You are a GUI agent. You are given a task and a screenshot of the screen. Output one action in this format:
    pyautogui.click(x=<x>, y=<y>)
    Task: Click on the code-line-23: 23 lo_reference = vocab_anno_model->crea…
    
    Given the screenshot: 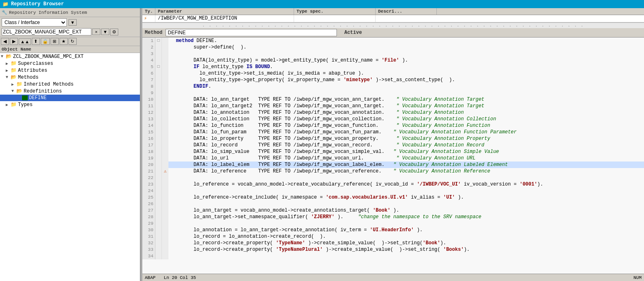 What is the action you would take?
    pyautogui.click(x=393, y=184)
    